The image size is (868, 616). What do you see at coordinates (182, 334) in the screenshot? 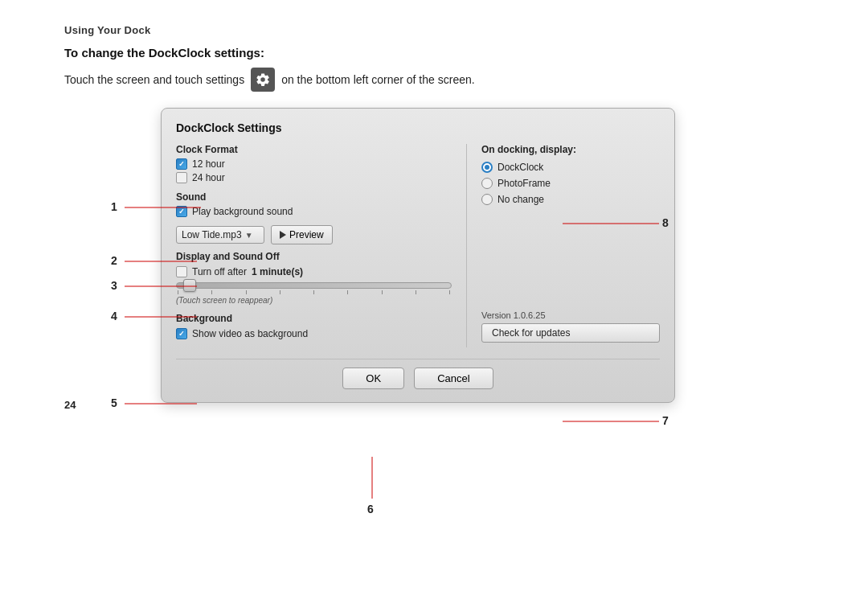
I see `show-video-checkbox` at bounding box center [182, 334].